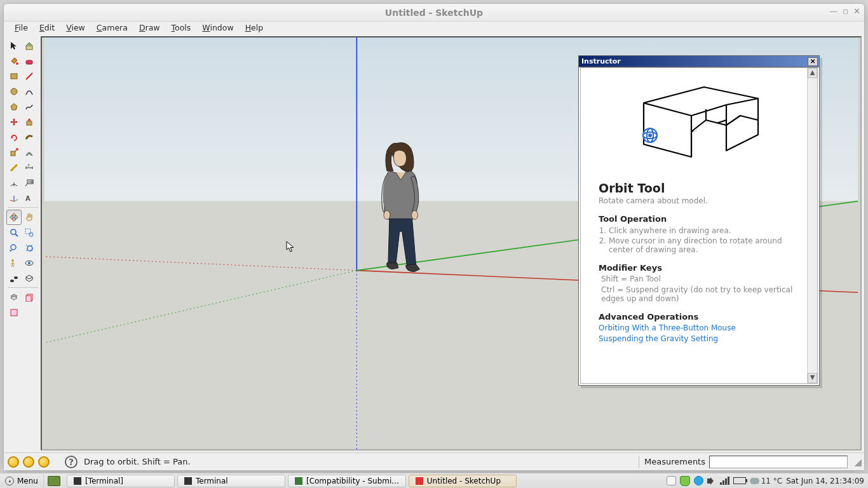 The image size is (868, 488). I want to click on tool-followme, so click(29, 137).